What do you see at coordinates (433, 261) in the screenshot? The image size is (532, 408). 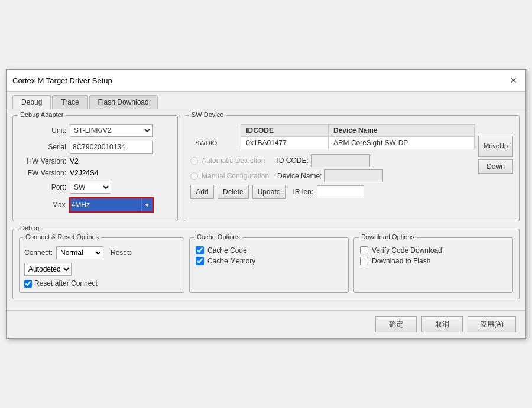 I see `download-to-flash-row: Download to Flash` at bounding box center [433, 261].